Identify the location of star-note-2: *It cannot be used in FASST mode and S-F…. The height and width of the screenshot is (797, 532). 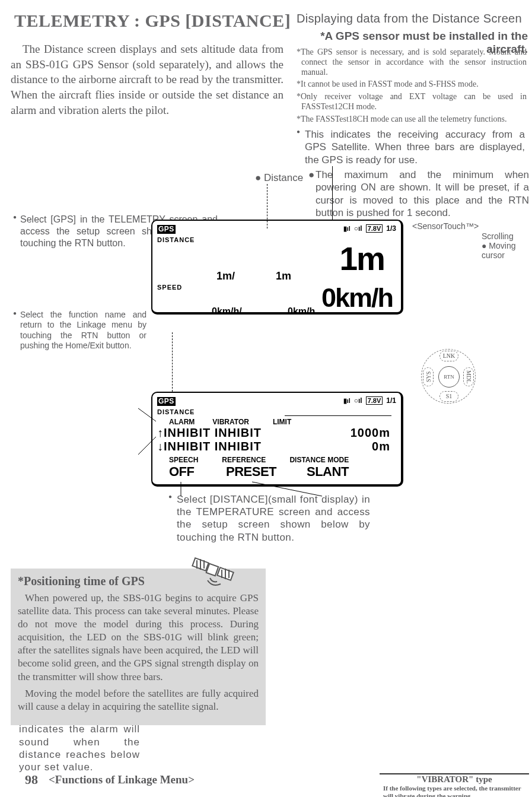
(412, 84).